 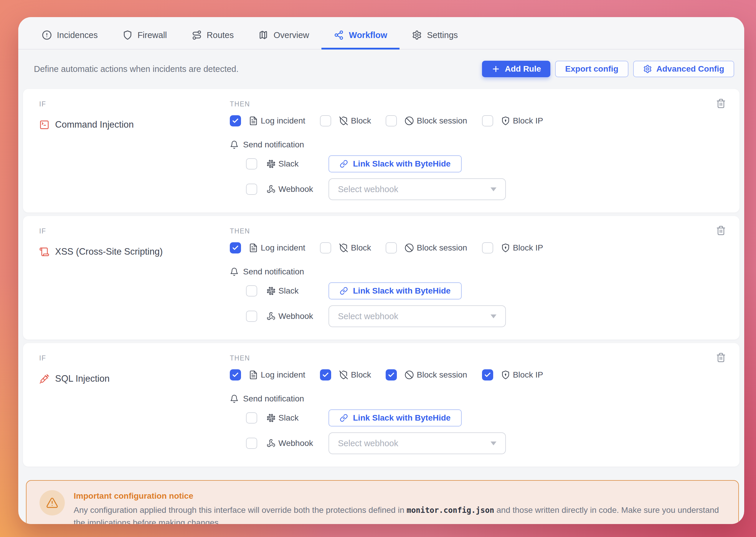 I want to click on tab-firewall: Firewall, so click(x=145, y=33).